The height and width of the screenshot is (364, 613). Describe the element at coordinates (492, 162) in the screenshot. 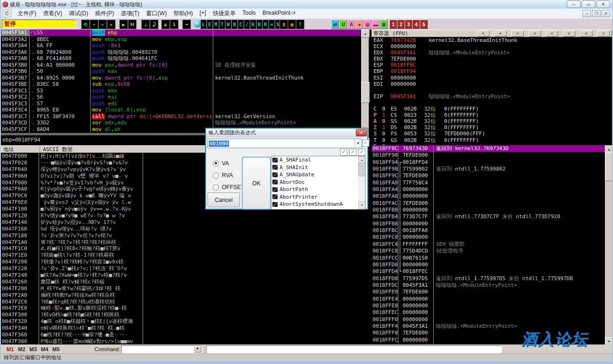

I see `stack-row: 0018FF94┌0018FFD4` at that location.